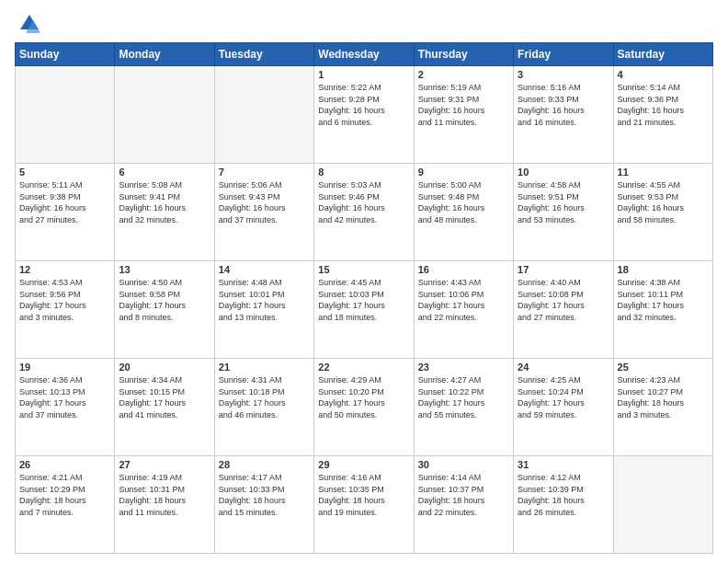 The width and height of the screenshot is (728, 563). What do you see at coordinates (563, 172) in the screenshot?
I see `day-number: 10` at bounding box center [563, 172].